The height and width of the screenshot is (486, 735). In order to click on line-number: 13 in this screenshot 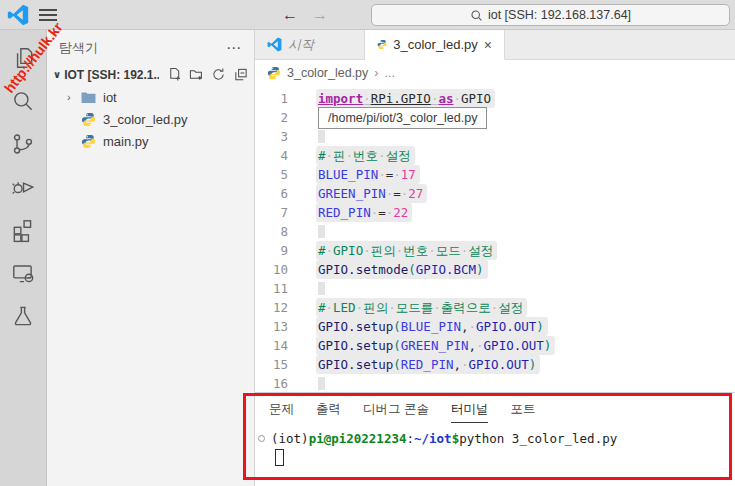, I will do `click(278, 326)`.